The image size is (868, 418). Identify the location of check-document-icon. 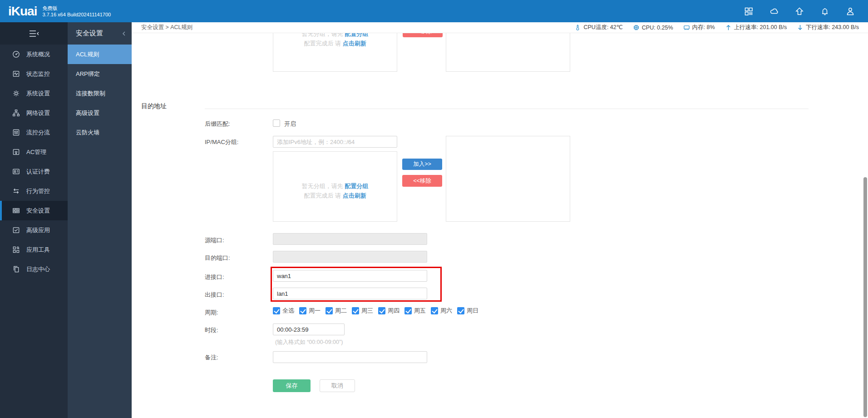
(16, 230).